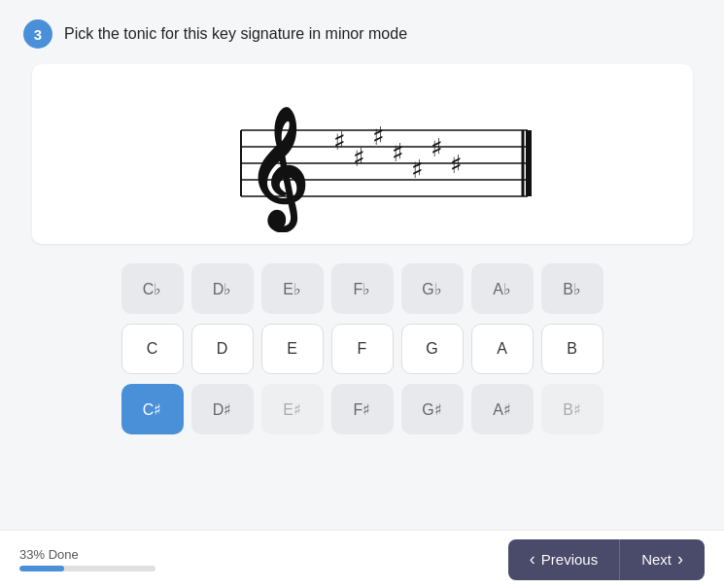 Image resolution: width=724 pixels, height=588 pixels. Describe the element at coordinates (223, 409) in the screenshot. I see `note-btn-ds: D♯` at that location.